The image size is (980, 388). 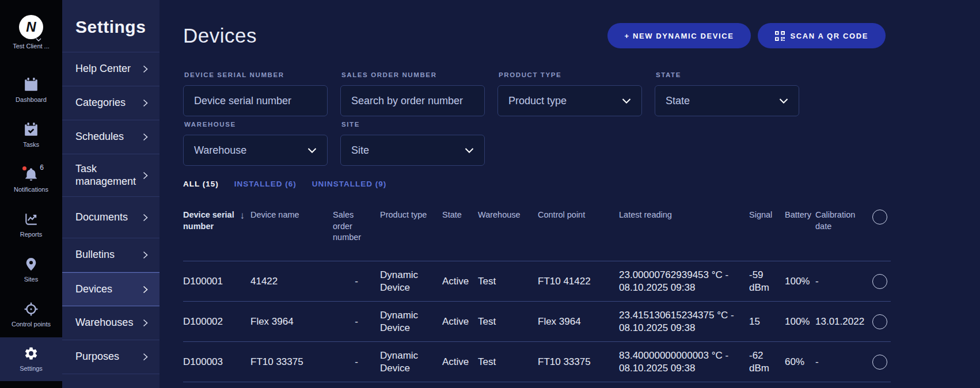 What do you see at coordinates (822, 36) in the screenshot?
I see `scan-qr-code-button: SCAN A QR CODE` at bounding box center [822, 36].